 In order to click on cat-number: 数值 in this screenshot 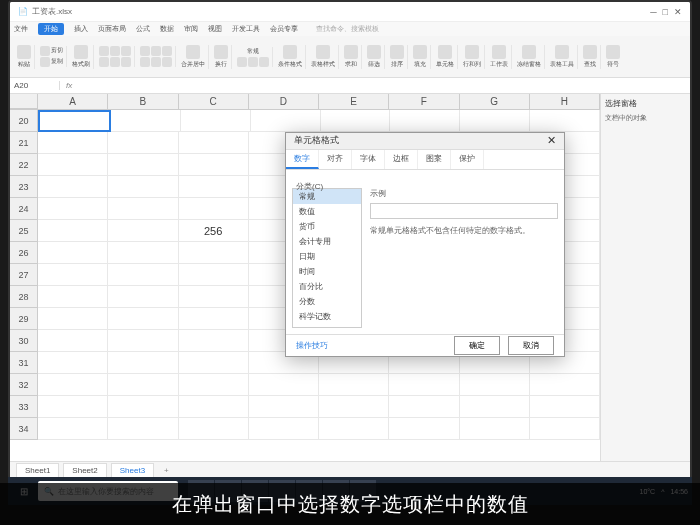, I will do `click(327, 212)`.